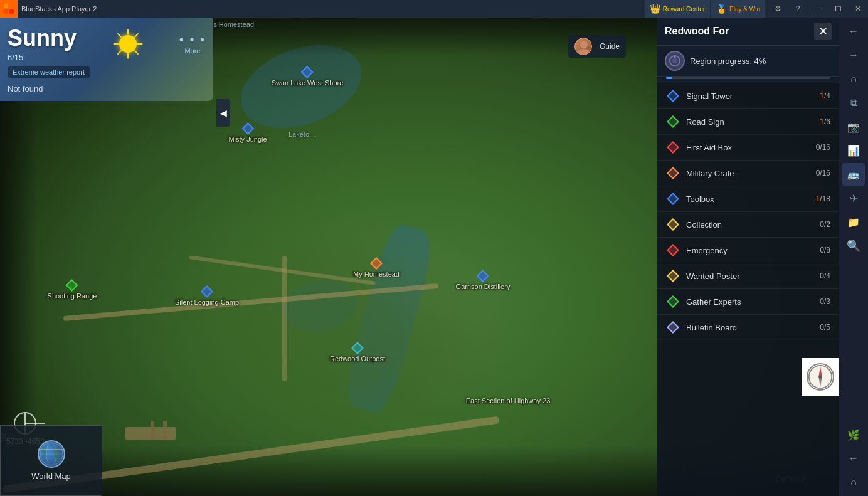 This screenshot has height=496, width=868. I want to click on item-count: 0/8, so click(825, 250).